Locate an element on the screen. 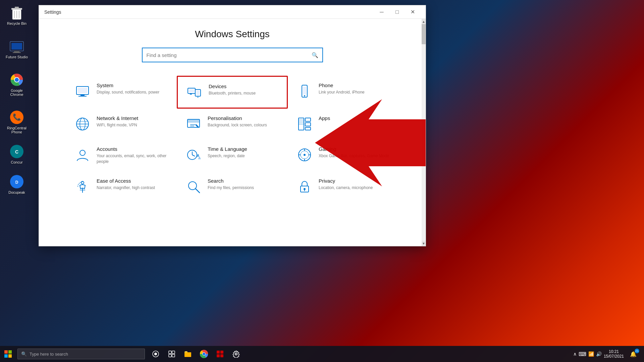 The width and height of the screenshot is (644, 362). settings-item-system: System Display, sound, notifications, po… is located at coordinates (121, 92).